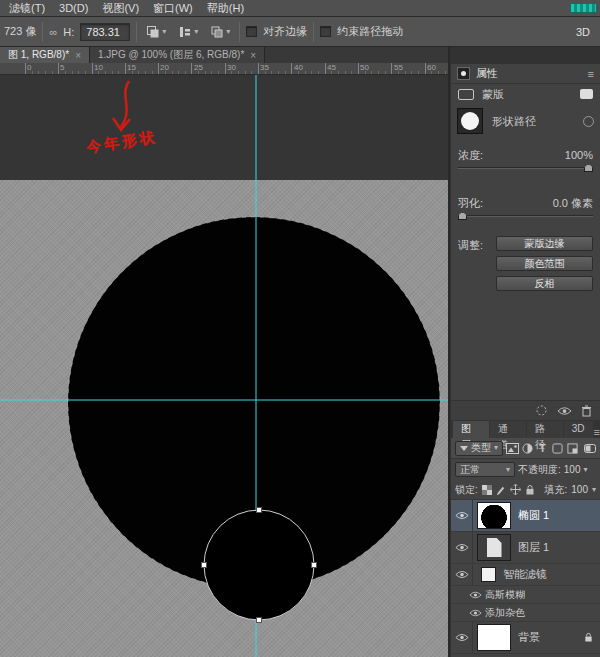 The image size is (600, 657). What do you see at coordinates (586, 94) in the screenshot?
I see `mask-badge-icon` at bounding box center [586, 94].